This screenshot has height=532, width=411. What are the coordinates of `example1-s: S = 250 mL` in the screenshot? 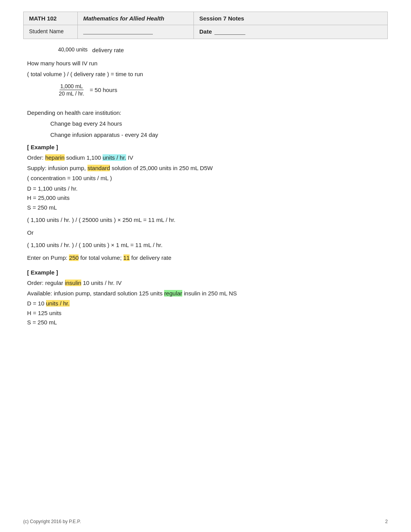 It's located at (206, 208).